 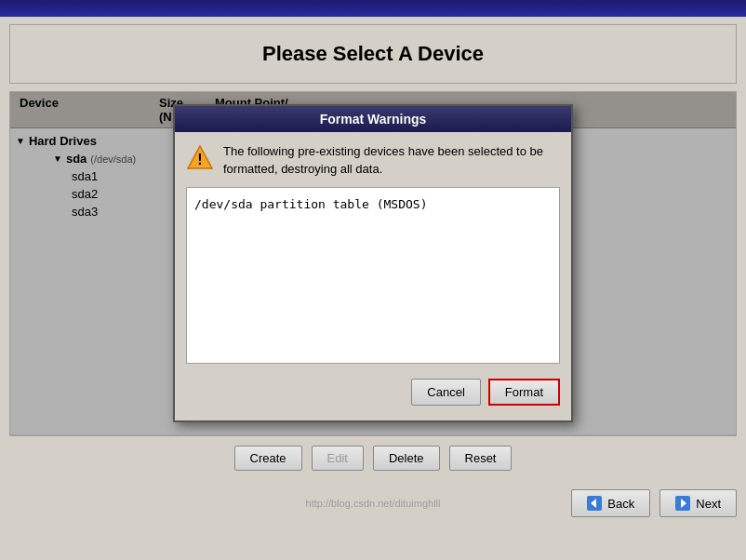 What do you see at coordinates (200, 157) in the screenshot?
I see `warning-icon: !` at bounding box center [200, 157].